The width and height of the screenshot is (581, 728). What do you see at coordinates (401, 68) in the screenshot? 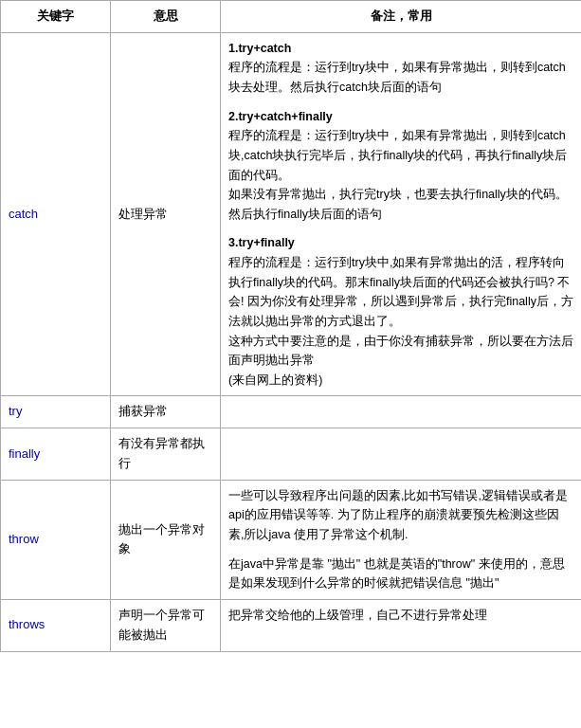
I see `note-section: 1.try+catch程序的流程是：运行到try块中，如果有异常抛出，则转到ca…` at bounding box center [401, 68].